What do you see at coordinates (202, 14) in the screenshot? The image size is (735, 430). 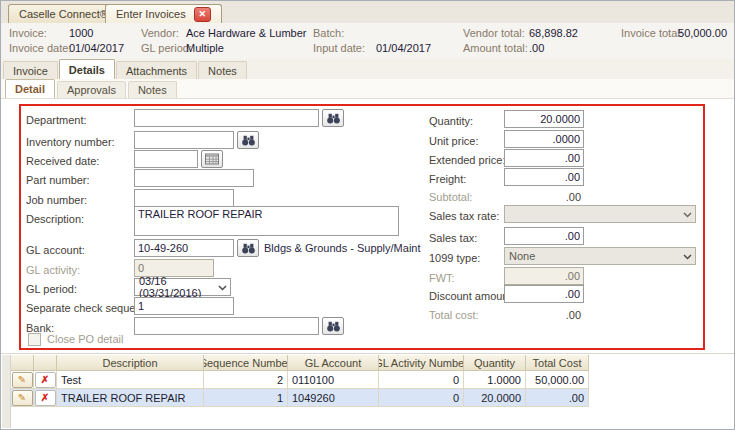 I see `close-tab-icon: ✕` at bounding box center [202, 14].